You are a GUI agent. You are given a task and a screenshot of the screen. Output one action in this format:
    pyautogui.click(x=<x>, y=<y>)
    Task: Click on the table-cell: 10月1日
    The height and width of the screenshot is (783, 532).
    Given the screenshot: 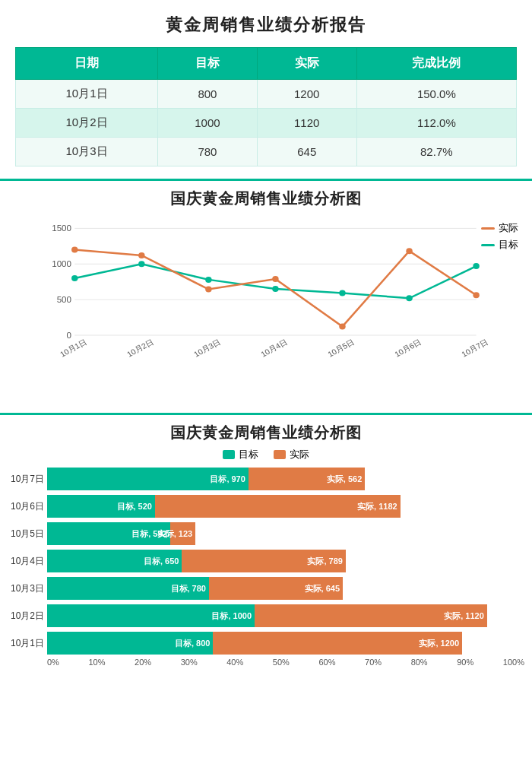 What is the action you would take?
    pyautogui.click(x=87, y=94)
    